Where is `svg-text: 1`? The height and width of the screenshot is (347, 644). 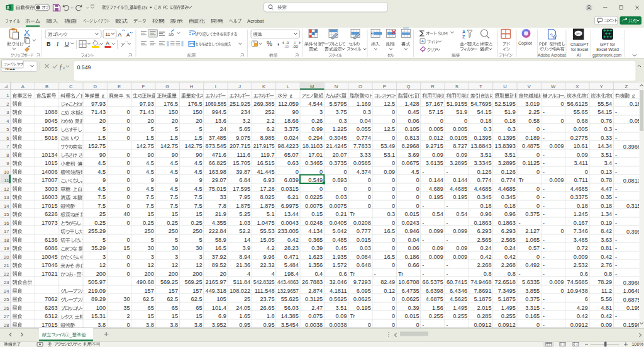
svg-text: 1 is located at coordinates (8, 96).